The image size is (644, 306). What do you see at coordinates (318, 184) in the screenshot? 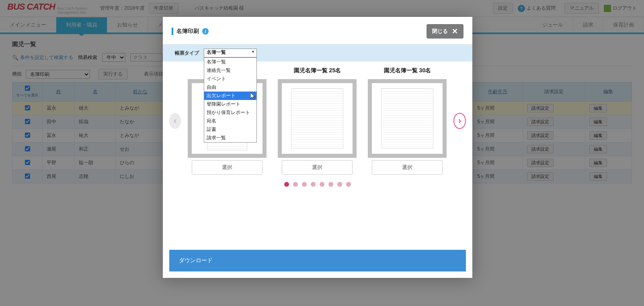
I see `carousel-dots` at bounding box center [318, 184].